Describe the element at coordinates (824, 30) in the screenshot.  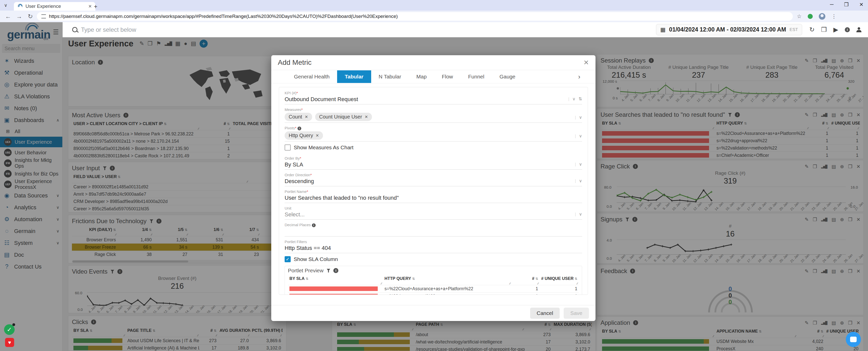
I see `fullscreen-icon: ❒` at that location.